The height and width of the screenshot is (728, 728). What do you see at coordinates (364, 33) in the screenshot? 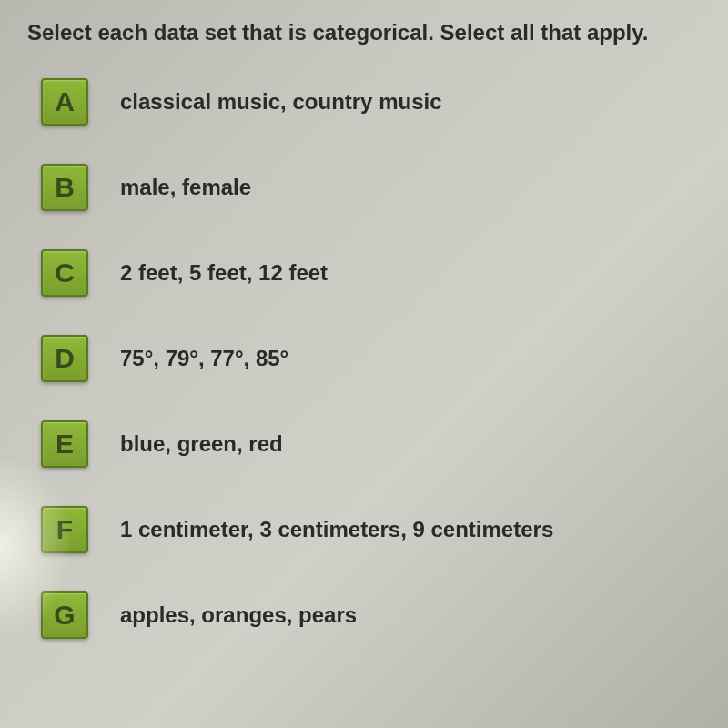
I see `question-prompt: Select each data set that is categorical…` at bounding box center [364, 33].